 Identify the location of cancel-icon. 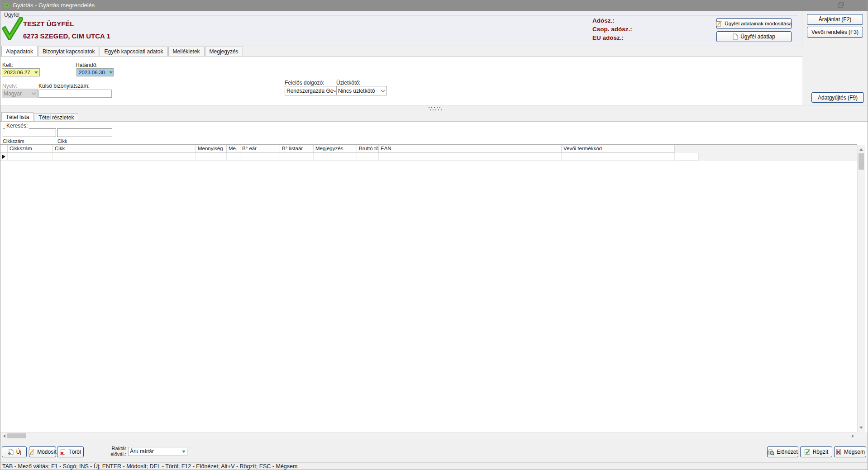
(839, 452).